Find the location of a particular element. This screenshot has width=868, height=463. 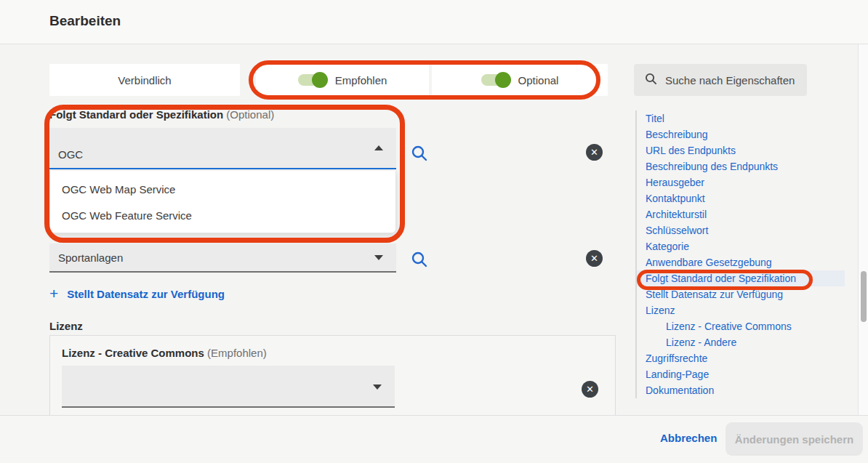

standard-combobox: OGC is located at coordinates (222, 148).